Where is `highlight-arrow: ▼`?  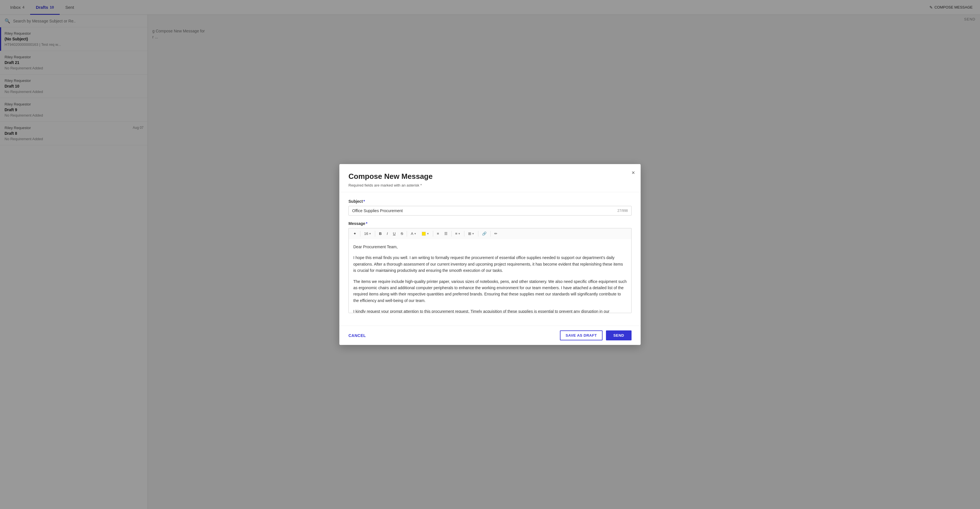
highlight-arrow: ▼ is located at coordinates (428, 234).